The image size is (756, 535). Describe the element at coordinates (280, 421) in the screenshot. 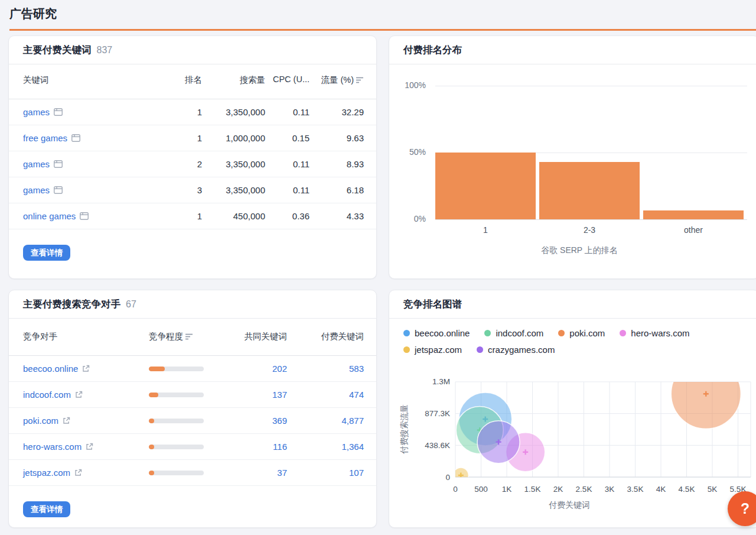

I see `common-keywords-link: 369` at that location.